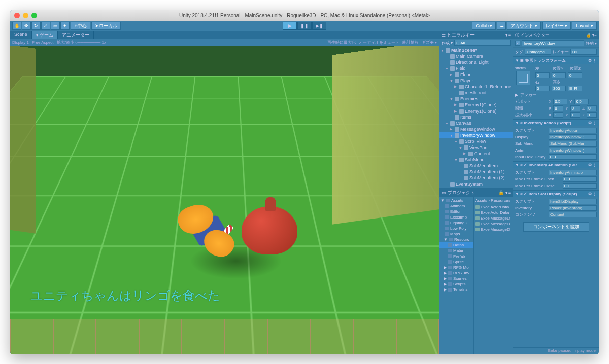 The image size is (609, 364). What do you see at coordinates (572, 172) in the screenshot?
I see `script-field: InventoryAnimatio` at bounding box center [572, 172].